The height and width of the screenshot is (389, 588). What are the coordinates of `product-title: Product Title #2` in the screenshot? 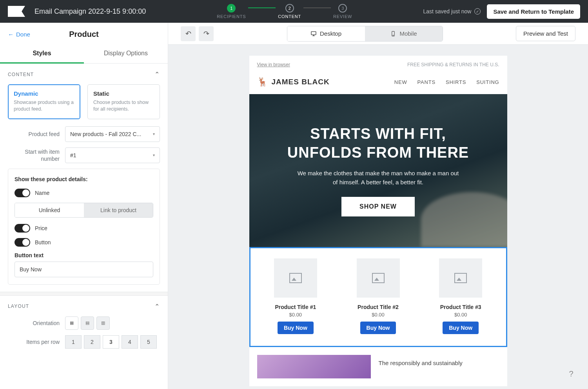 It's located at (378, 307).